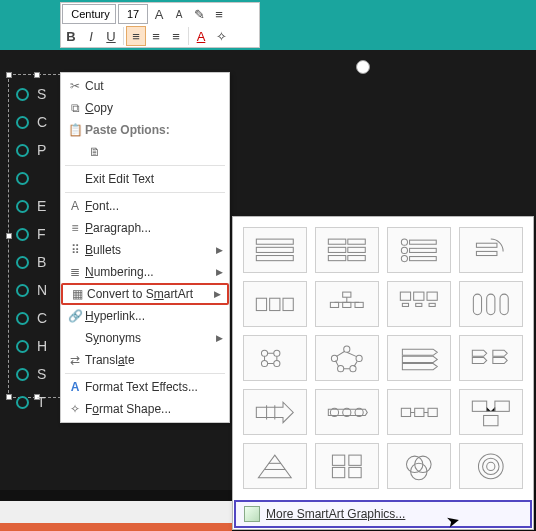 The height and width of the screenshot is (531, 536). Describe the element at coordinates (32, 248) in the screenshot. I see `slide-bullet-list: S C P E F B N C H S T` at that location.